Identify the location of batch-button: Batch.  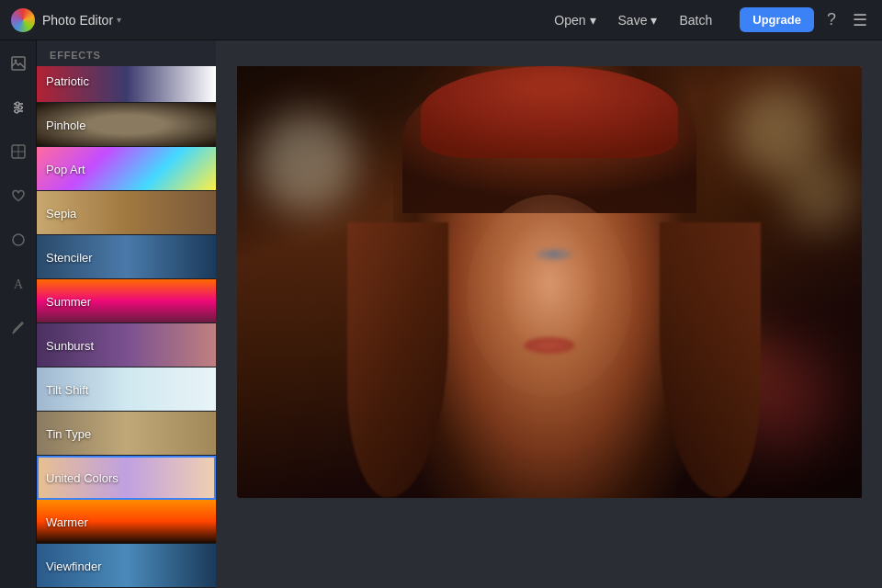
(695, 20).